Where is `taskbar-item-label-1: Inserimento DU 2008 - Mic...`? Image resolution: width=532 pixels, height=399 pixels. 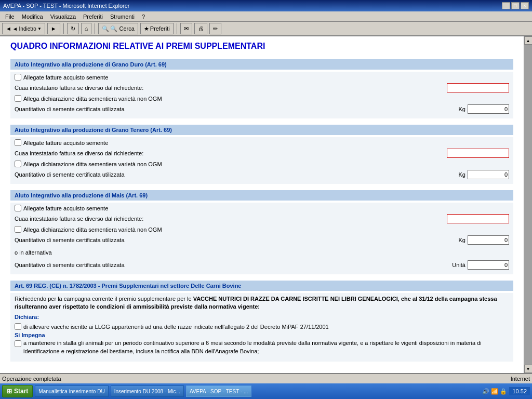 taskbar-item-label-1: Inserimento DU 2008 - Mic... is located at coordinates (148, 392).